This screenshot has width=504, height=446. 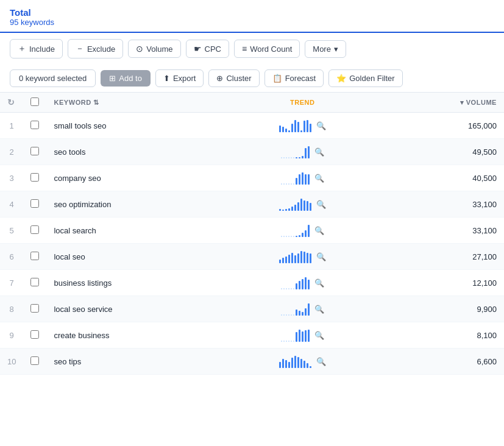 I want to click on add-to-button: ⊞ Add to, so click(x=126, y=78).